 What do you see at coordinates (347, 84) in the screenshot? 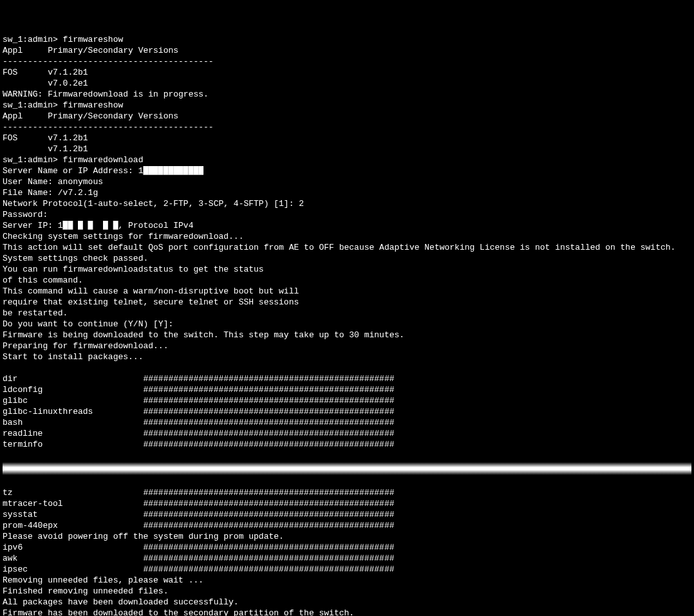
I see `terminal-line: v7.0.2e1` at bounding box center [347, 84].